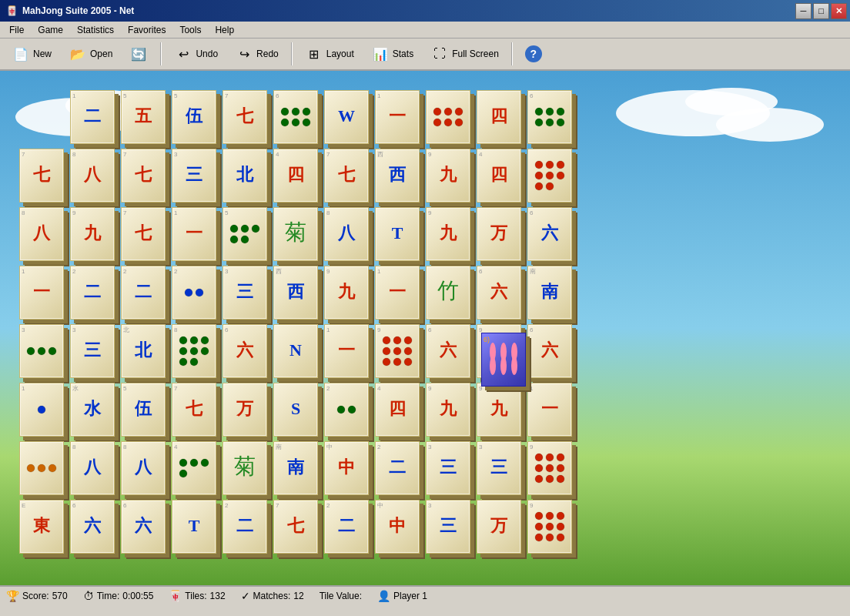  What do you see at coordinates (268, 54) in the screenshot?
I see `redo-label: Redo` at bounding box center [268, 54].